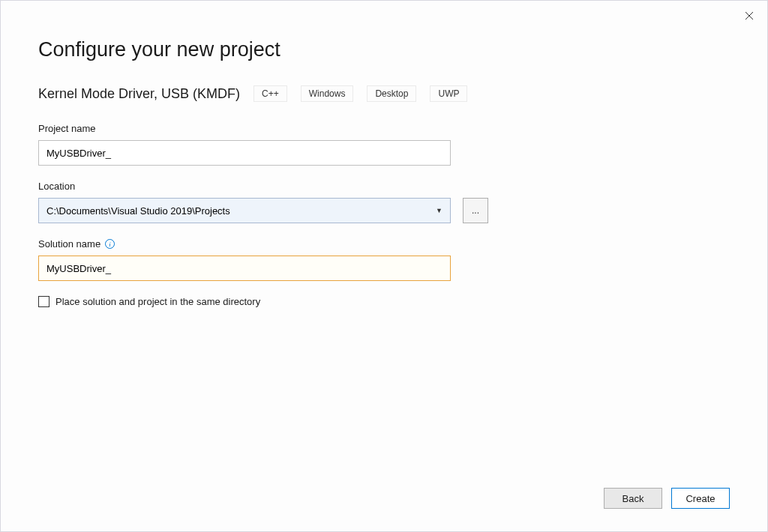  What do you see at coordinates (749, 16) in the screenshot?
I see `close-button` at bounding box center [749, 16].